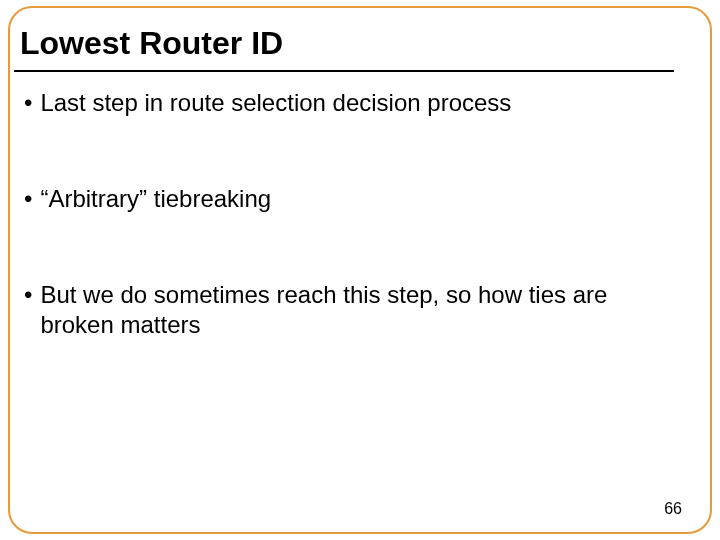 The image size is (720, 540). Describe the element at coordinates (352, 103) in the screenshot. I see `bullet-item: • Last step in route selection decision …` at that location.